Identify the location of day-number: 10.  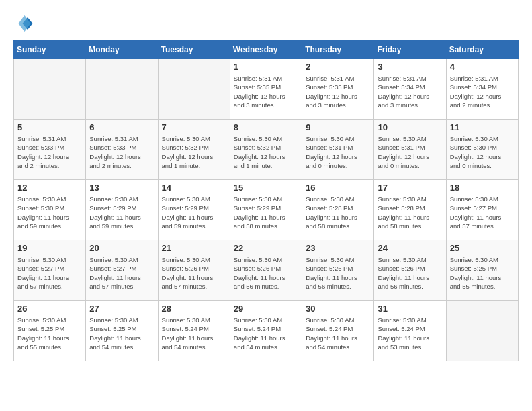
(410, 128).